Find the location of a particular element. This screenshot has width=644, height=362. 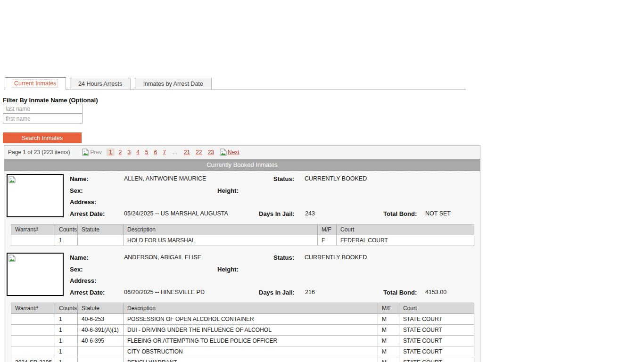

inmate-name: ALLEN, ANTWOINE MAURICE is located at coordinates (165, 179).